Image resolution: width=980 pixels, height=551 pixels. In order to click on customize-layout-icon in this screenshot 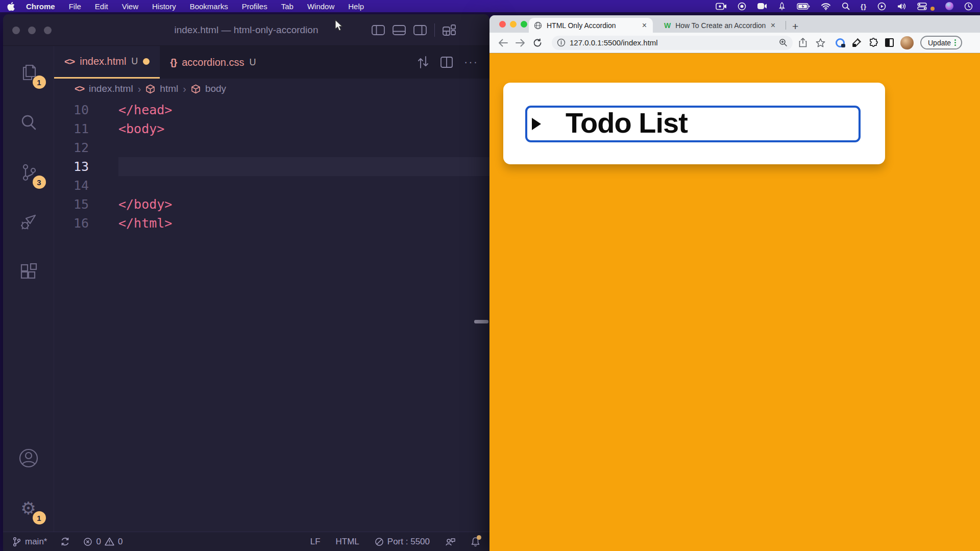, I will do `click(449, 30)`.